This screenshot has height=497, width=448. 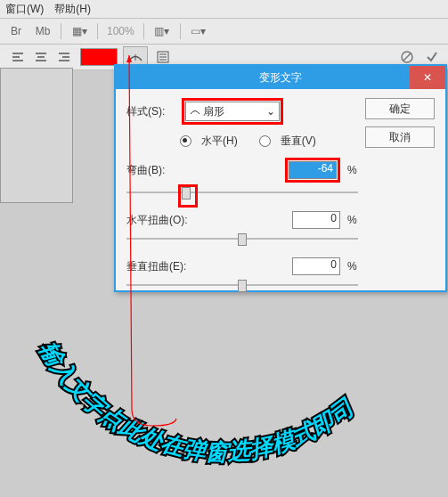 I want to click on menu-window: 窗口(W), so click(x=25, y=9).